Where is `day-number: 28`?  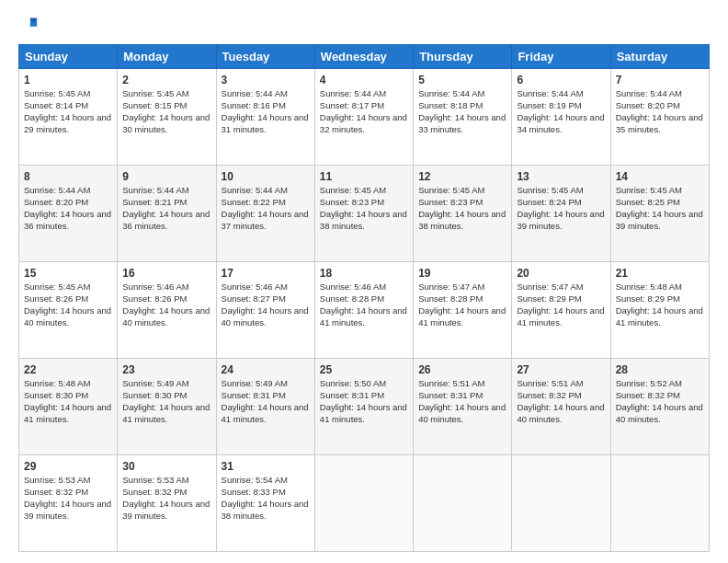 day-number: 28 is located at coordinates (660, 370).